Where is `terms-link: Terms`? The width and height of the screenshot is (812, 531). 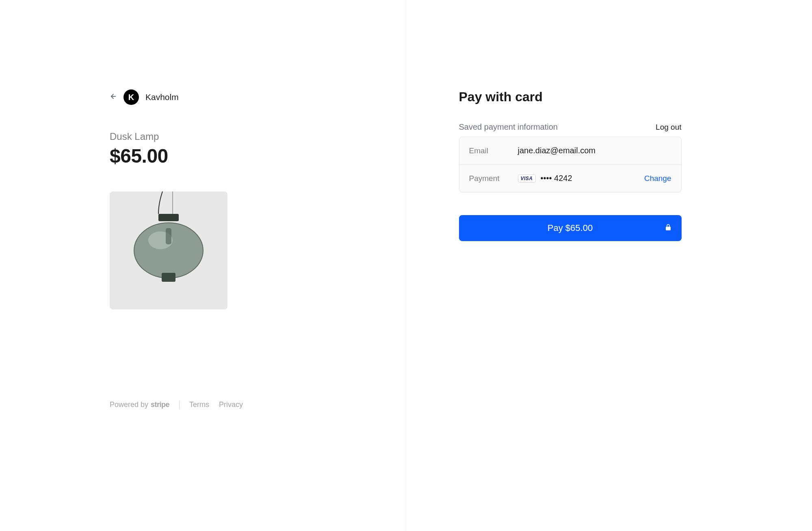 terms-link: Terms is located at coordinates (199, 405).